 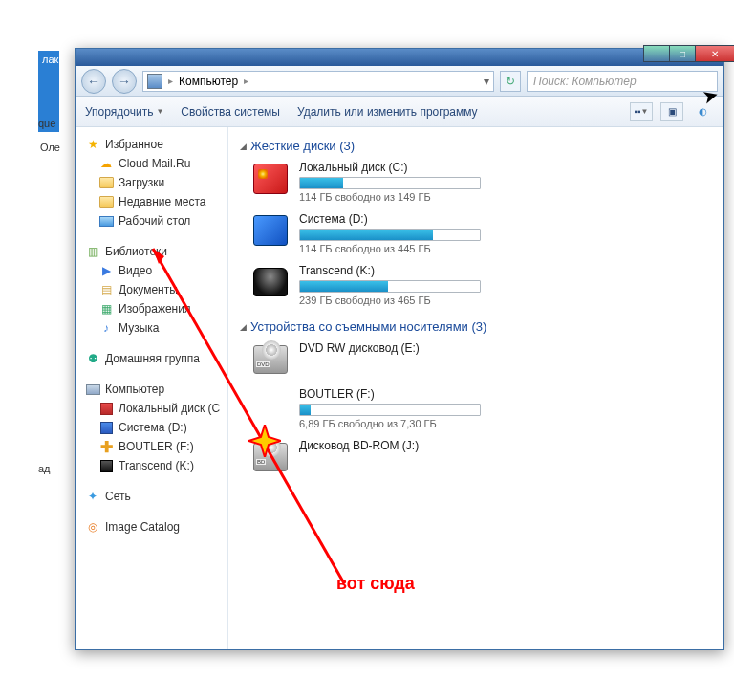 What do you see at coordinates (124, 81) in the screenshot?
I see `forward-button: →` at bounding box center [124, 81].